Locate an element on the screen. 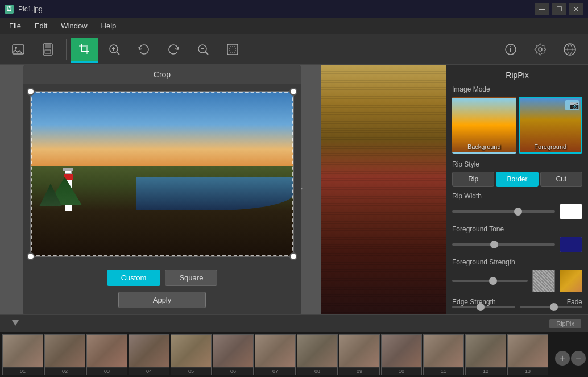 Image resolution: width=588 pixels, height=377 pixels. crop-handle-bl is located at coordinates (31, 256).